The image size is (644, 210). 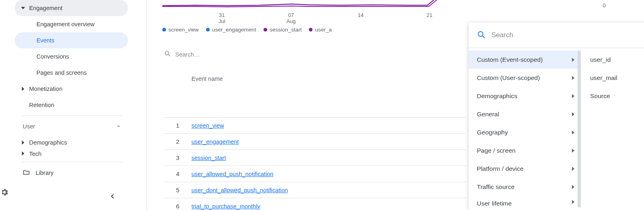 I want to click on divider, so click(x=72, y=162).